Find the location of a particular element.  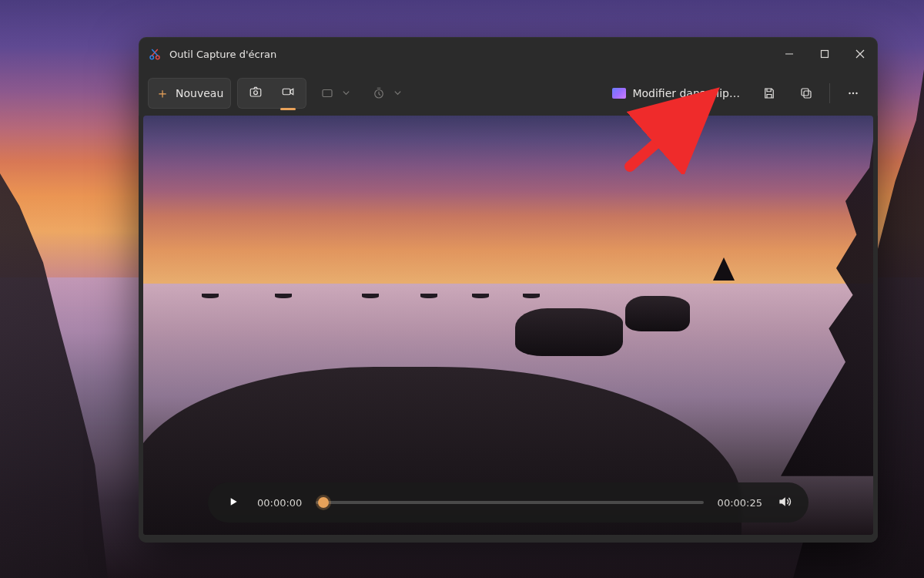

photo-mode-button is located at coordinates (256, 93).